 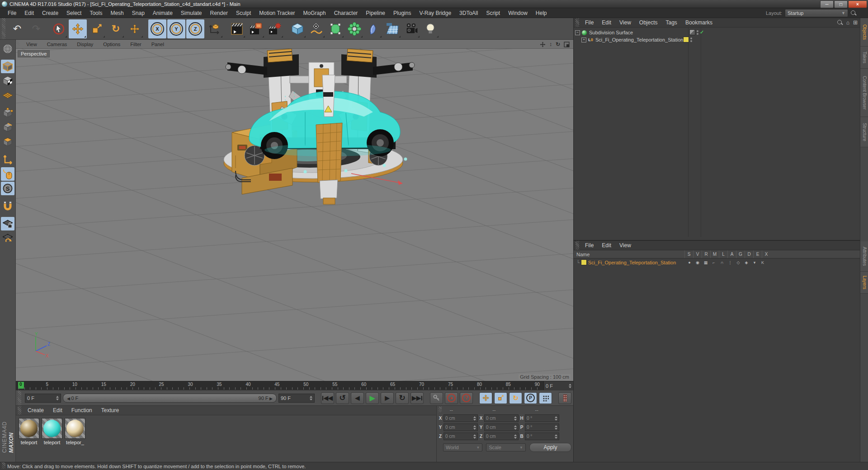 What do you see at coordinates (827, 5) in the screenshot?
I see `minimize-button: ─` at bounding box center [827, 5].